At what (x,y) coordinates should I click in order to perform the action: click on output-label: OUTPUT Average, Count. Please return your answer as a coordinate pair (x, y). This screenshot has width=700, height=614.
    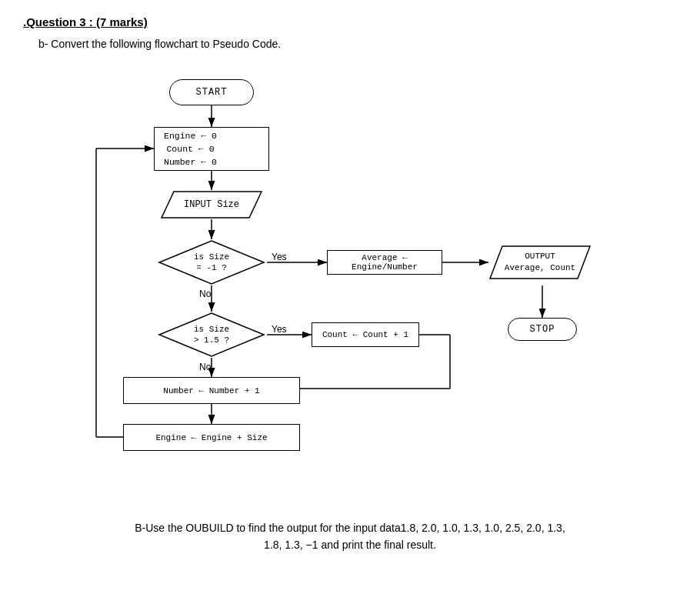
    Looking at the image, I should click on (540, 263).